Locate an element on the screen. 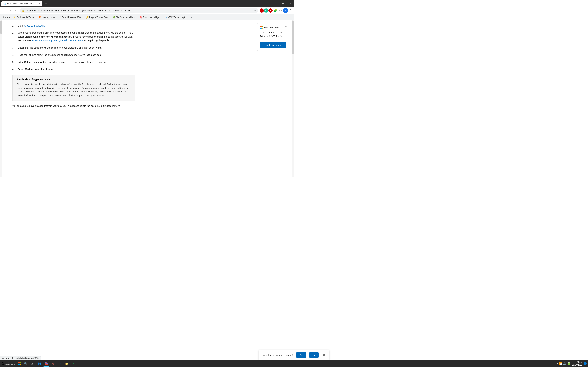 This screenshot has height=367, width=588. scroll-thumb is located at coordinates (293, 37).